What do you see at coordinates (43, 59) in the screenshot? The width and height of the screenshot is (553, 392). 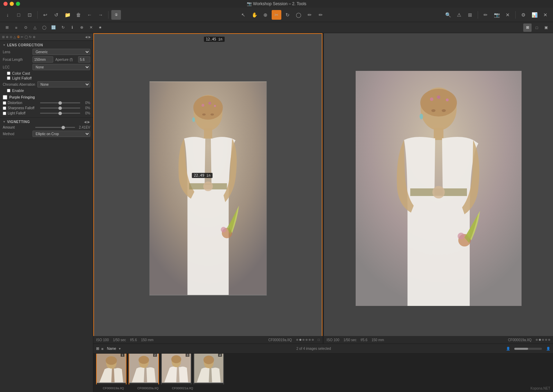 I see `focal-input` at bounding box center [43, 59].